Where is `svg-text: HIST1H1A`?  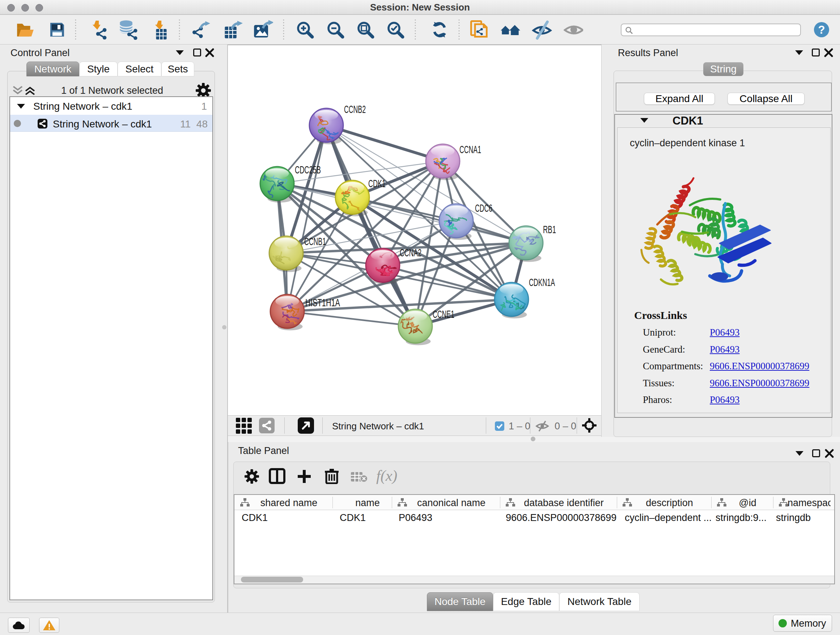
svg-text: HIST1H1A is located at coordinates (323, 302).